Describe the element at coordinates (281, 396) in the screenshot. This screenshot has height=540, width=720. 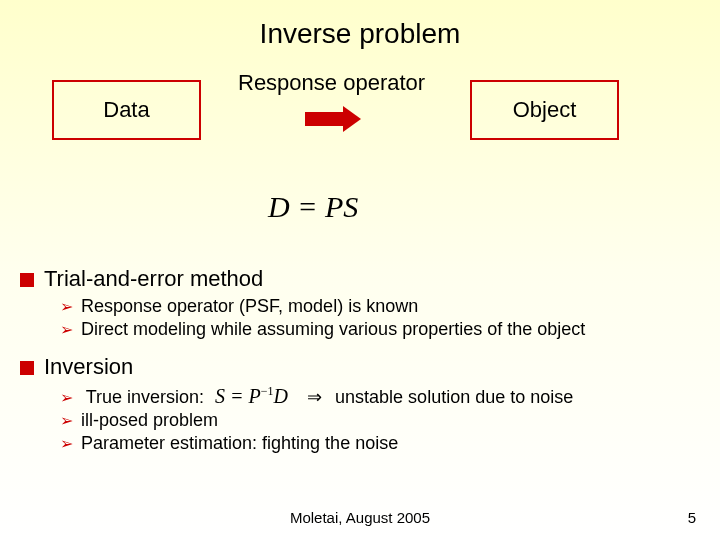
I see `eq-rhs: D` at that location.